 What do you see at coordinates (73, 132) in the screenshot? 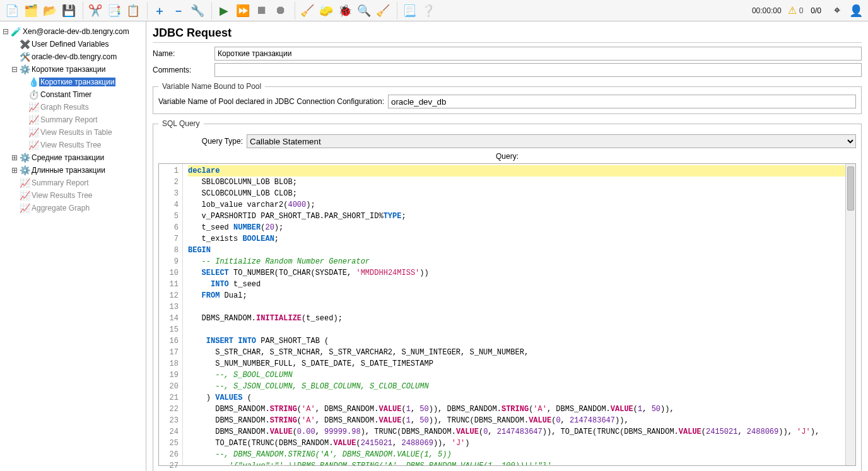
I see `tree-node: 📈View Results in Table` at bounding box center [73, 132].